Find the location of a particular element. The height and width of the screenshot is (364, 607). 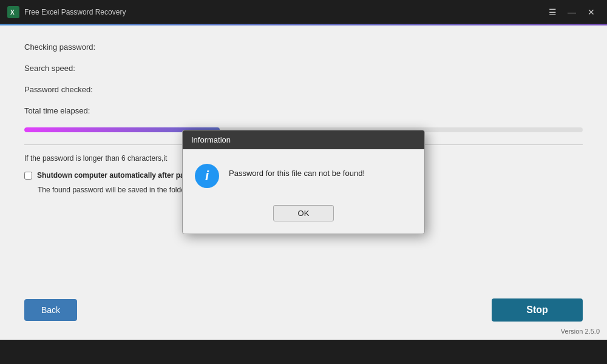

ok-button: OK is located at coordinates (304, 214).